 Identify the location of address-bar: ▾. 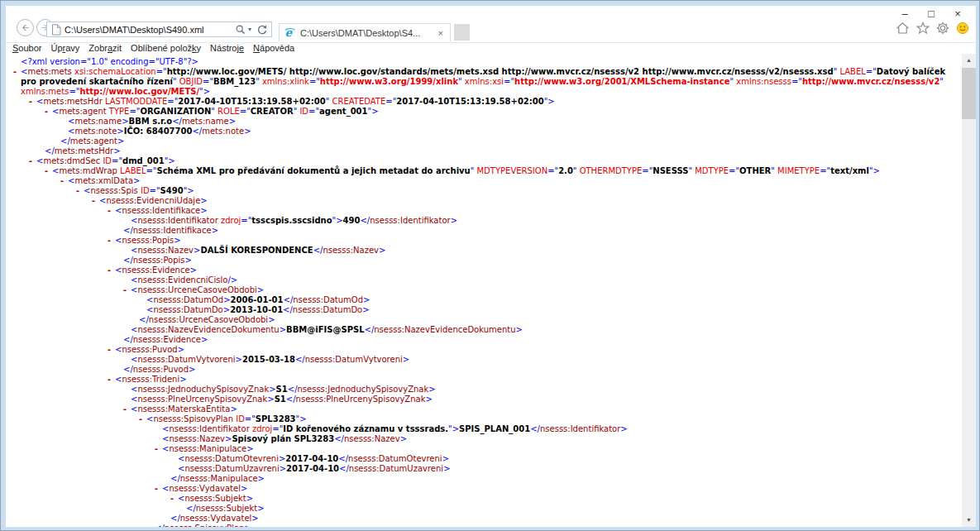
(159, 30).